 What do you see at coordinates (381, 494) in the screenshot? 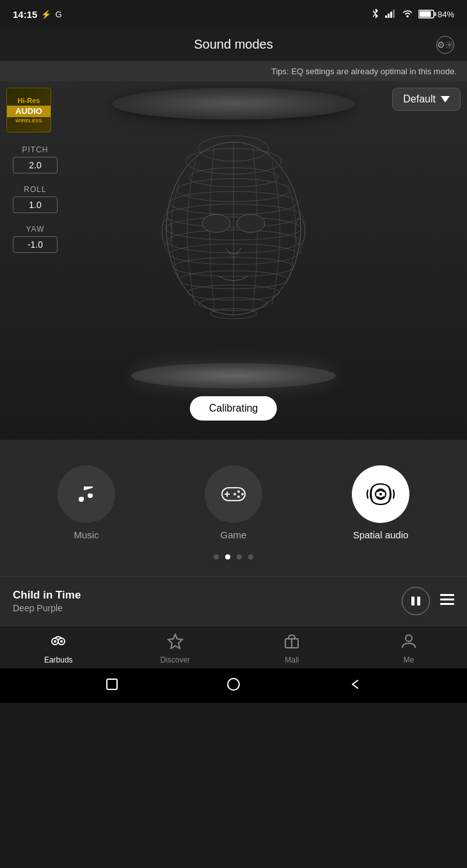
I see `spatial-icon-circle` at bounding box center [381, 494].